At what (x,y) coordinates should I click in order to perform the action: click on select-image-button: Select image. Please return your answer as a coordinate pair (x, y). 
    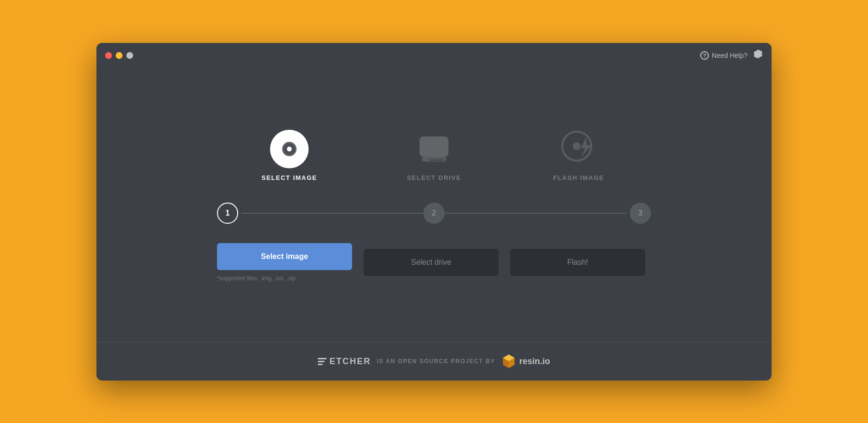
    Looking at the image, I should click on (285, 257).